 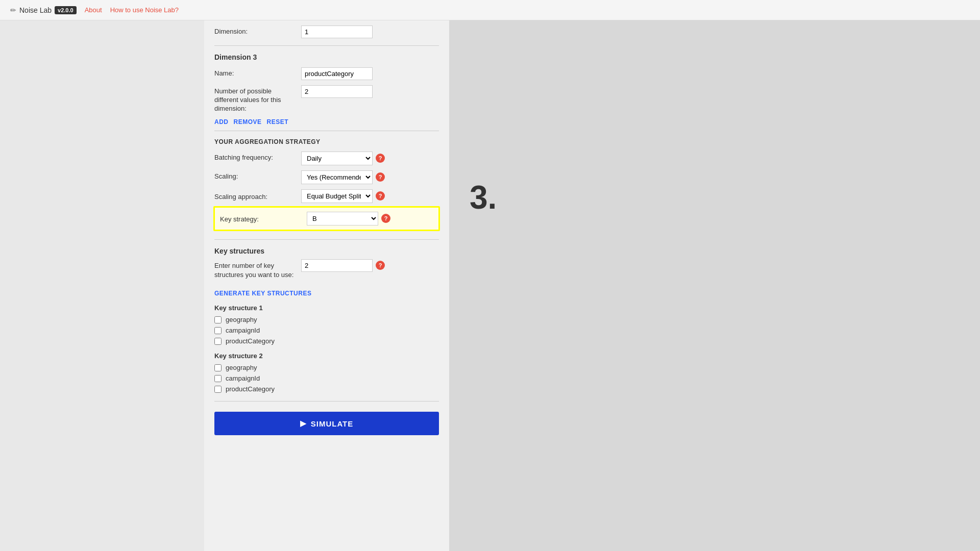 What do you see at coordinates (218, 331) in the screenshot?
I see `ks1-campaignid-checkbox` at bounding box center [218, 331].